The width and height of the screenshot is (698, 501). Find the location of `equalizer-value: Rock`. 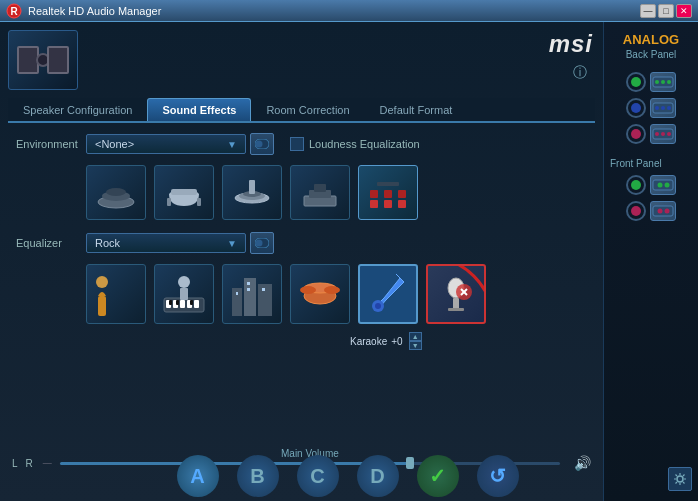

equalizer-value: Rock is located at coordinates (108, 243).